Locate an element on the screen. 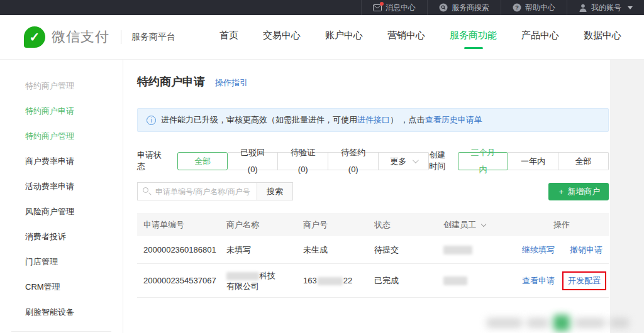  status-filter-more-label: 更多 is located at coordinates (398, 161).